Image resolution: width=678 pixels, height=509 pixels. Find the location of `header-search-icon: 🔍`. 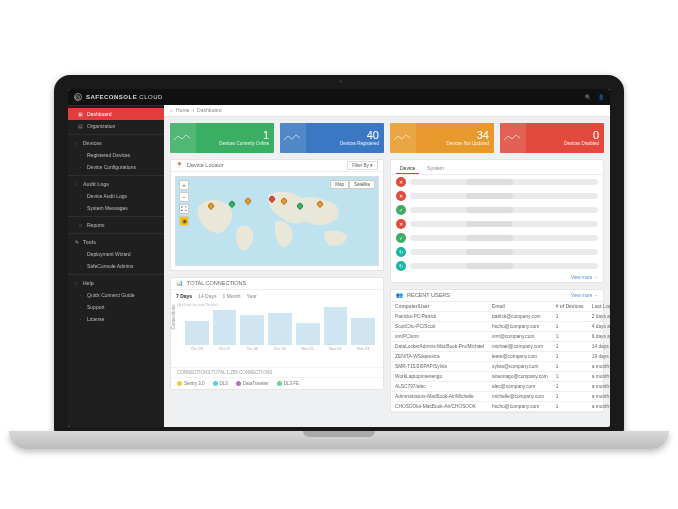

header-search-icon: 🔍 is located at coordinates (588, 97).